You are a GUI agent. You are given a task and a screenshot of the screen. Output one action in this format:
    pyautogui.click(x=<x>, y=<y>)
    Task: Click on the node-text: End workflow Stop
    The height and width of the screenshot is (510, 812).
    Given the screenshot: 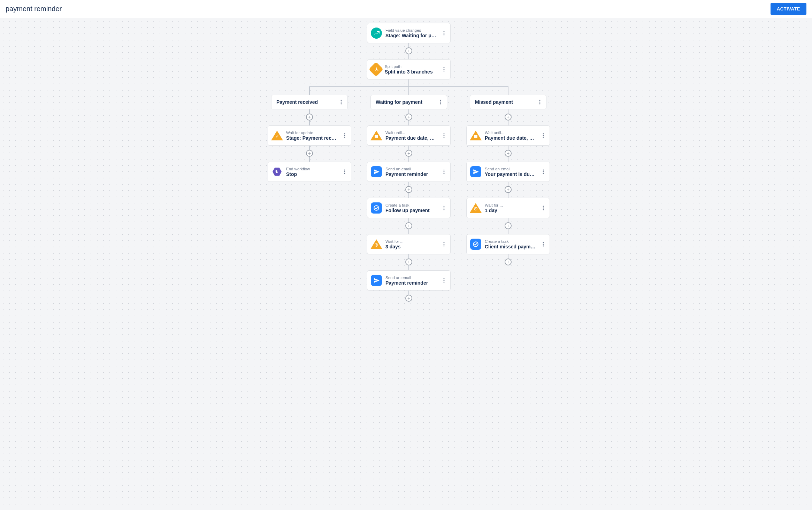 What is the action you would take?
    pyautogui.click(x=312, y=172)
    